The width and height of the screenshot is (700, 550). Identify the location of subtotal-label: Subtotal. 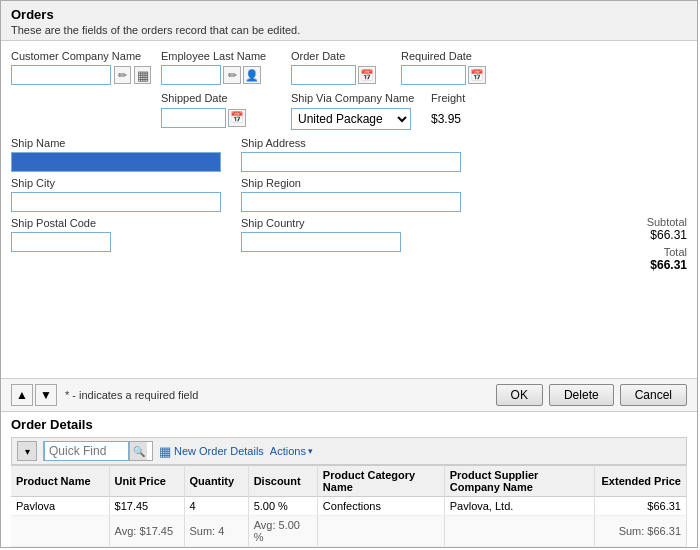
(667, 222).